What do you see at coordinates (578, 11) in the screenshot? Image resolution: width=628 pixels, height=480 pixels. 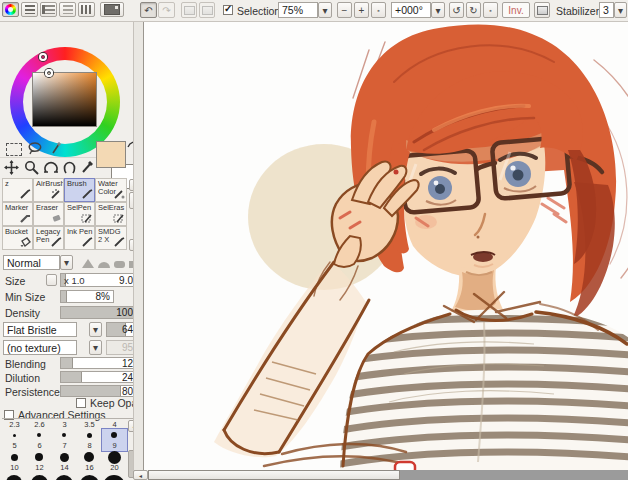 I see `stabilizer-label: Stabilizer` at bounding box center [578, 11].